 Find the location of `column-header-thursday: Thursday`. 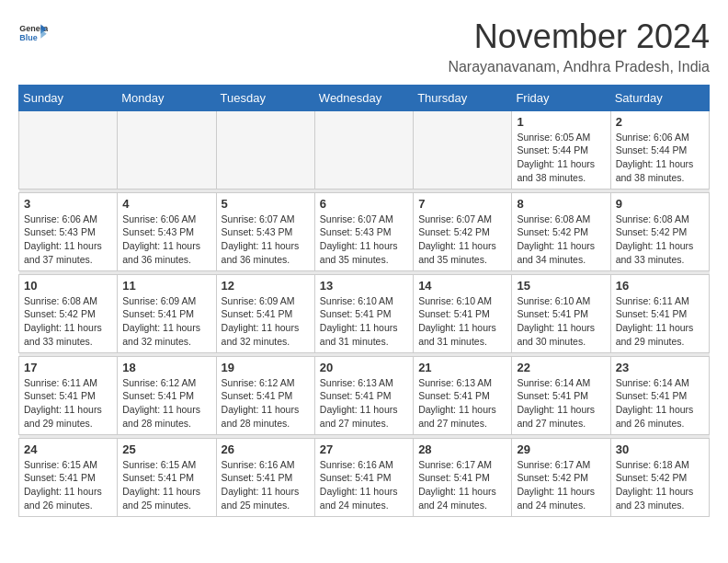

column-header-thursday: Thursday is located at coordinates (463, 98).